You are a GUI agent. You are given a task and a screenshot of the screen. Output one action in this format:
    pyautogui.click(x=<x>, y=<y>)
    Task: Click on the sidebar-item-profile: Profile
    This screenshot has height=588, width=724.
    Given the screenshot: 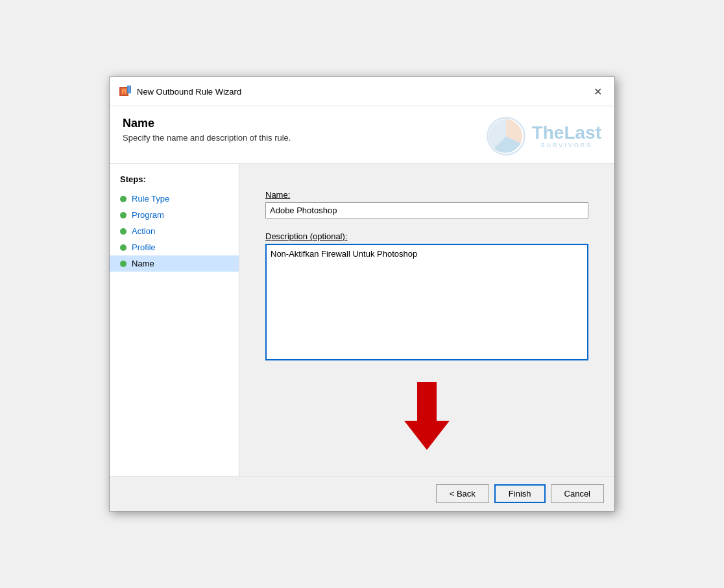 What is the action you would take?
    pyautogui.click(x=174, y=248)
    